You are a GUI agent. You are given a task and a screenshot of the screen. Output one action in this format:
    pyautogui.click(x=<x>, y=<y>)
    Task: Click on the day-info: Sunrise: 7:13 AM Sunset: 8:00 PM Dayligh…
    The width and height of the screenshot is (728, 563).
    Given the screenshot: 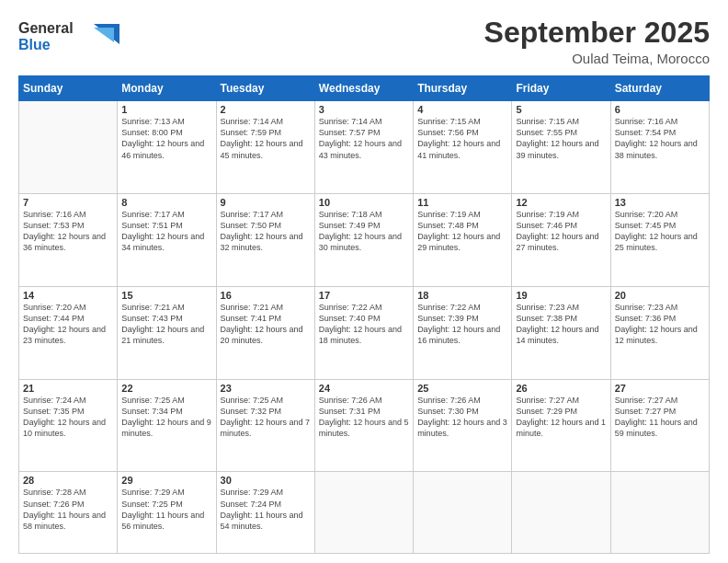 What is the action you would take?
    pyautogui.click(x=166, y=138)
    